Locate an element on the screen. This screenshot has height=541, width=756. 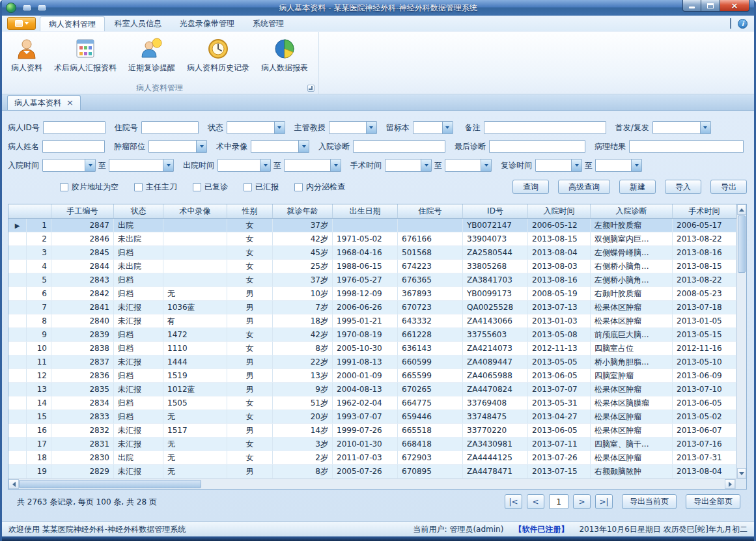
vertical-scrollbar-thumb is located at coordinates (742, 244).